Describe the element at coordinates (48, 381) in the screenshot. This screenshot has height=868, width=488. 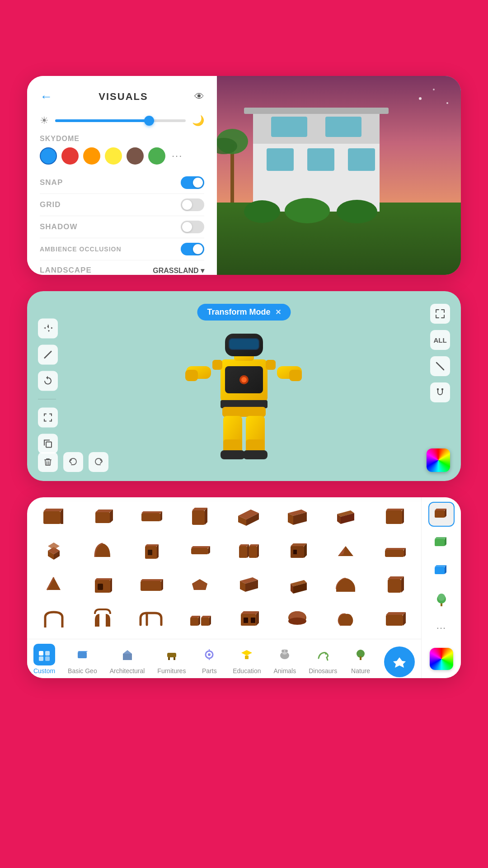
I see `rotate-tool` at that location.